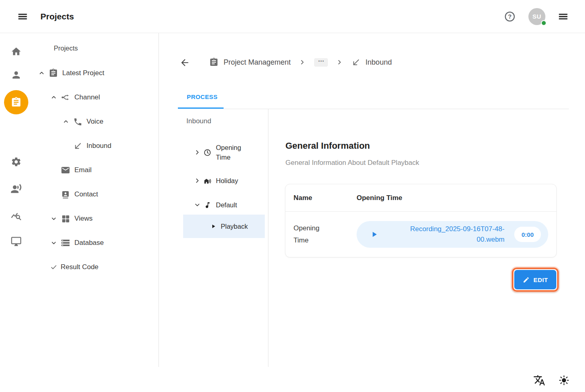 The height and width of the screenshot is (392, 585). What do you see at coordinates (452, 234) in the screenshot?
I see `audio-player: Recording_2025-09-16T07-48-00.webm 0:00` at bounding box center [452, 234].